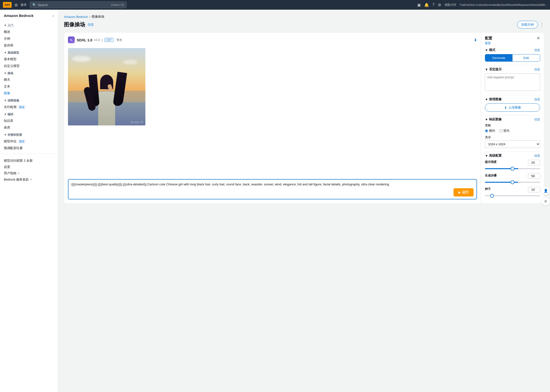 The height and width of the screenshot is (392, 550). Describe the element at coordinates (513, 99) in the screenshot. I see `reference-section-header: ▼ 推理图像 信息` at that location.